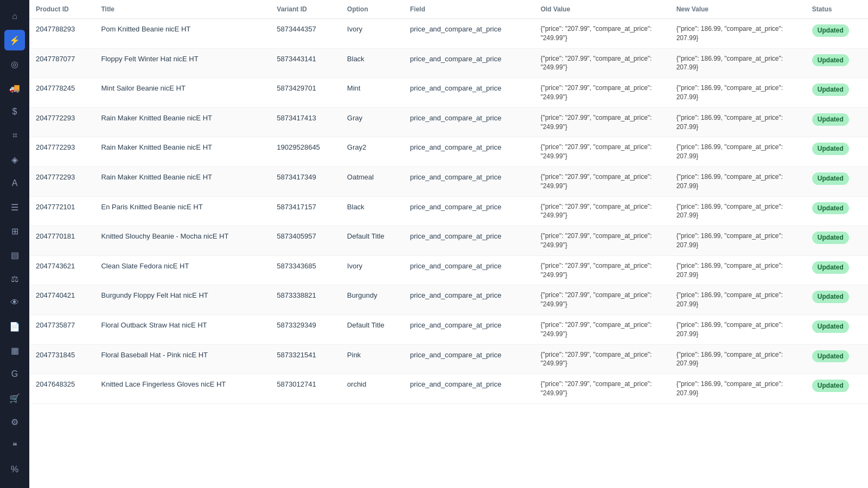 The height and width of the screenshot is (488, 868). What do you see at coordinates (305, 300) in the screenshot?
I see `variant-id-cell: 5873338821` at bounding box center [305, 300].